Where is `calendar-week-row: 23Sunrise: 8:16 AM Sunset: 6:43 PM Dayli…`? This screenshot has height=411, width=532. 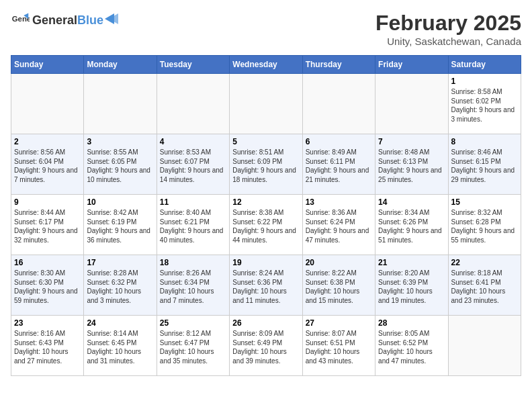
calendar-week-row: 23Sunrise: 8:16 AM Sunset: 6:43 PM Dayli… is located at coordinates (266, 346).